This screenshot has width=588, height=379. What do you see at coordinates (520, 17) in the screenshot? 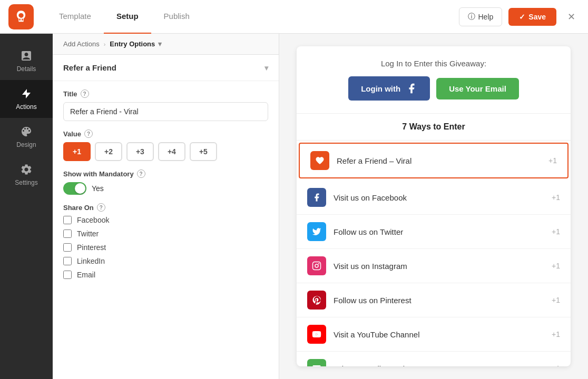
I see `topbar-actions: ⓘ Help ✓ Save ✕` at bounding box center [520, 17].